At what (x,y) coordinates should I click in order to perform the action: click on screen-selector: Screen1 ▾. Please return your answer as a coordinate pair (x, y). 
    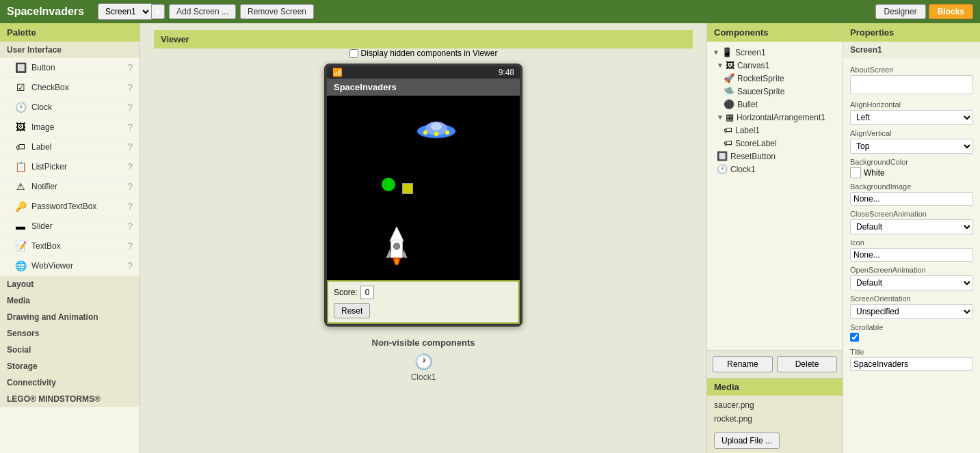
    Looking at the image, I should click on (131, 12).